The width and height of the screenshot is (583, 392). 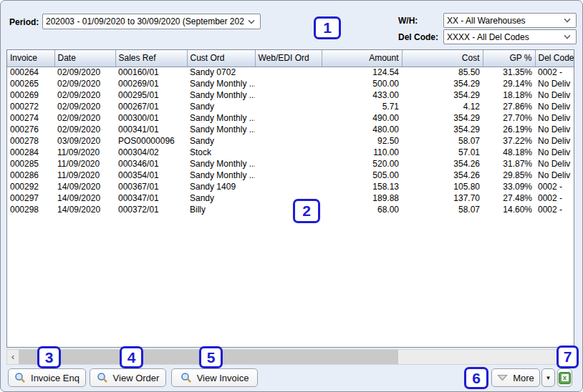 What do you see at coordinates (211, 358) in the screenshot?
I see `annotation-badge-5: 5` at bounding box center [211, 358].